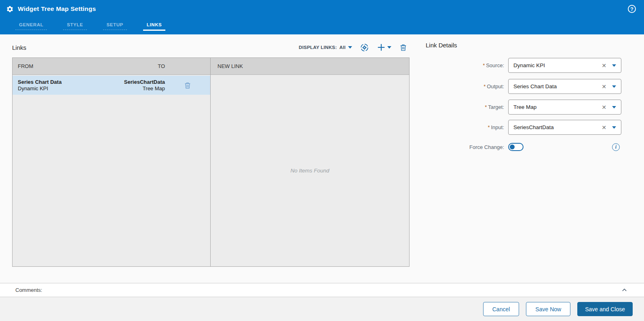  I want to click on input-value: SeriesChartData, so click(556, 127).